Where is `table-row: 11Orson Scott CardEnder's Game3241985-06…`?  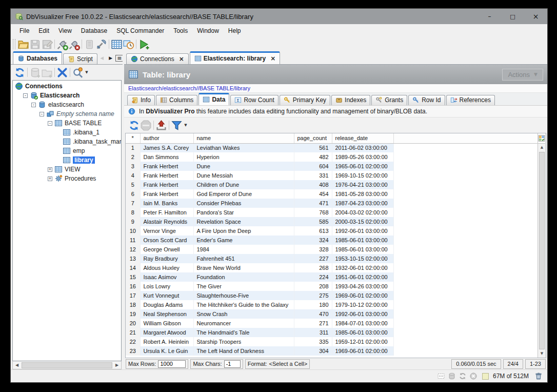
table-row: 11Orson Scott CardEnder's Game3241985-06… is located at coordinates (331, 240).